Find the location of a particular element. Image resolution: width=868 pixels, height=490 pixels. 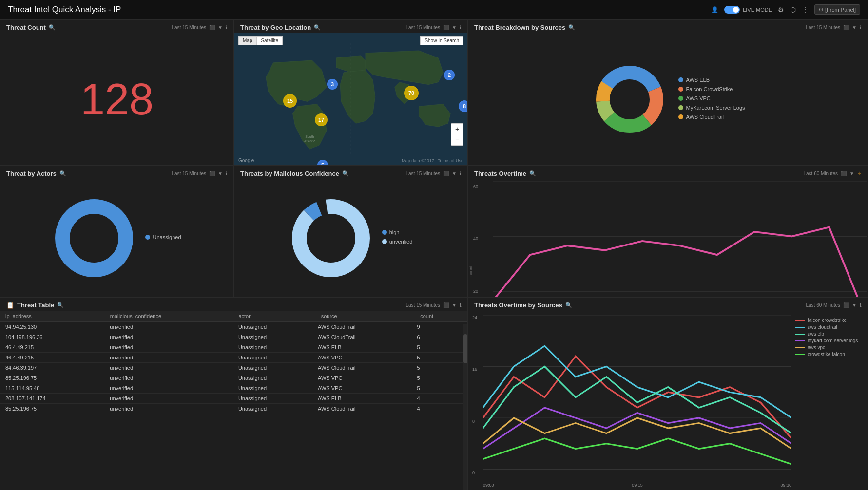

actors-export-icon: ⬛ is located at coordinates (212, 173).